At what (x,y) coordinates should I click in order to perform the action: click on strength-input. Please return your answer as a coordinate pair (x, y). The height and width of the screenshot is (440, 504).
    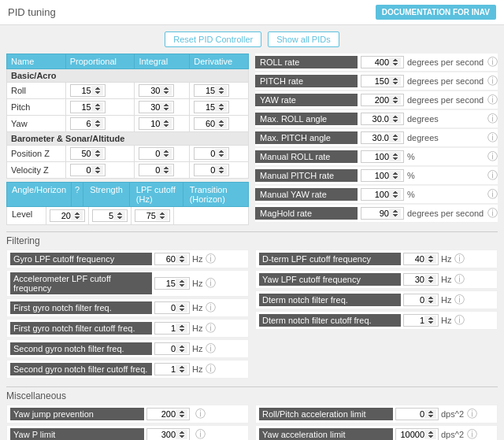
    Looking at the image, I should click on (68, 216).